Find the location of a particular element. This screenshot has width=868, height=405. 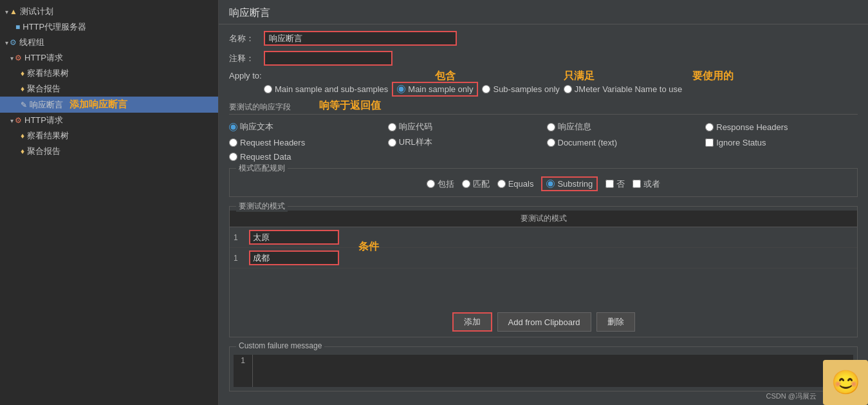

checkbox-ignore-status is located at coordinates (709, 143).